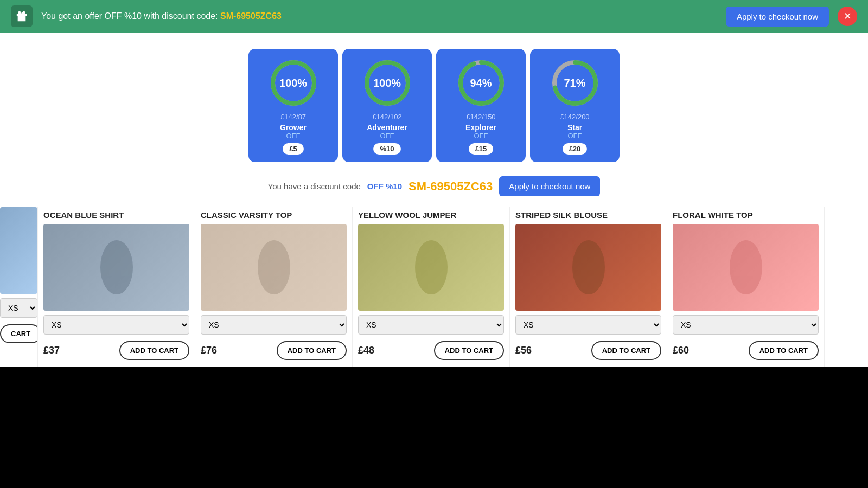 The height and width of the screenshot is (488, 868). Describe the element at coordinates (273, 325) in the screenshot. I see `size-select-classic-varsity-top: XSSMLXL` at that location.